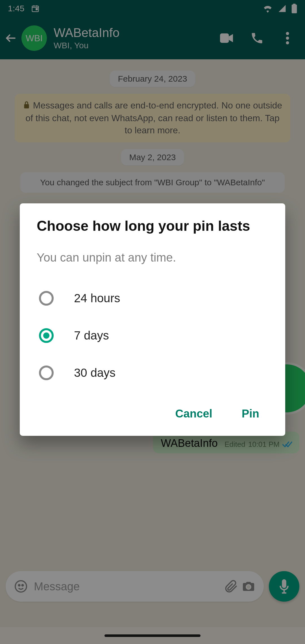 Image resolution: width=305 pixels, height=644 pixels. What do you see at coordinates (91, 336) in the screenshot?
I see `option-label: 7 days` at bounding box center [91, 336].